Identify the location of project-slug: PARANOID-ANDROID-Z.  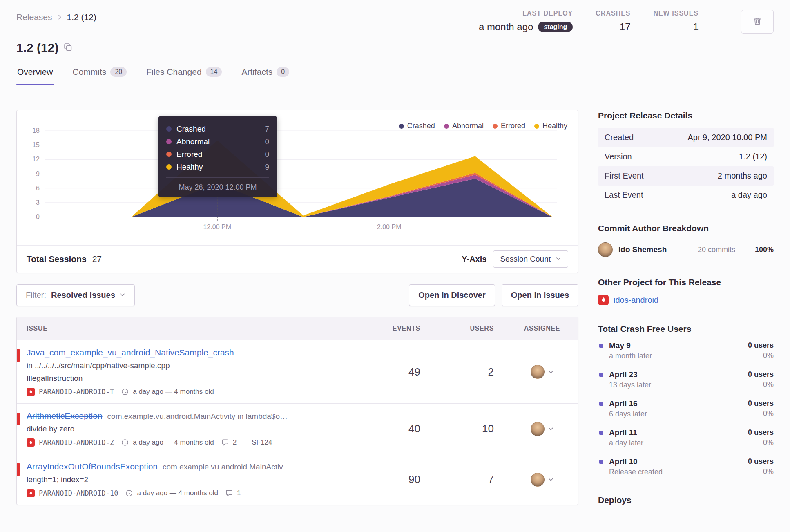
(76, 443).